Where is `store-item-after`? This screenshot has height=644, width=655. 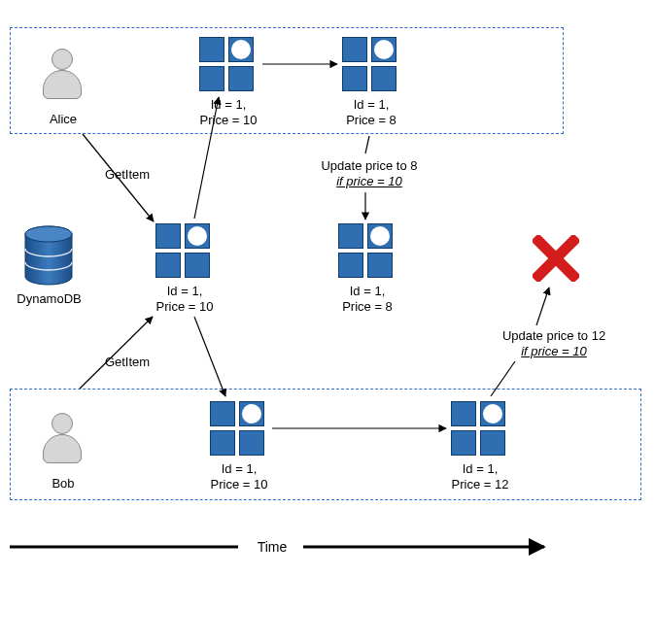 store-item-after is located at coordinates (366, 252).